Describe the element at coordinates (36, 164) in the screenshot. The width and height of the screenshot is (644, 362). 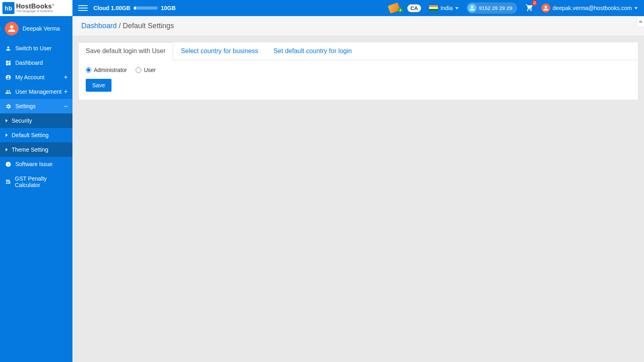
I see `sidebar-item-software-issue: Software Issue` at that location.